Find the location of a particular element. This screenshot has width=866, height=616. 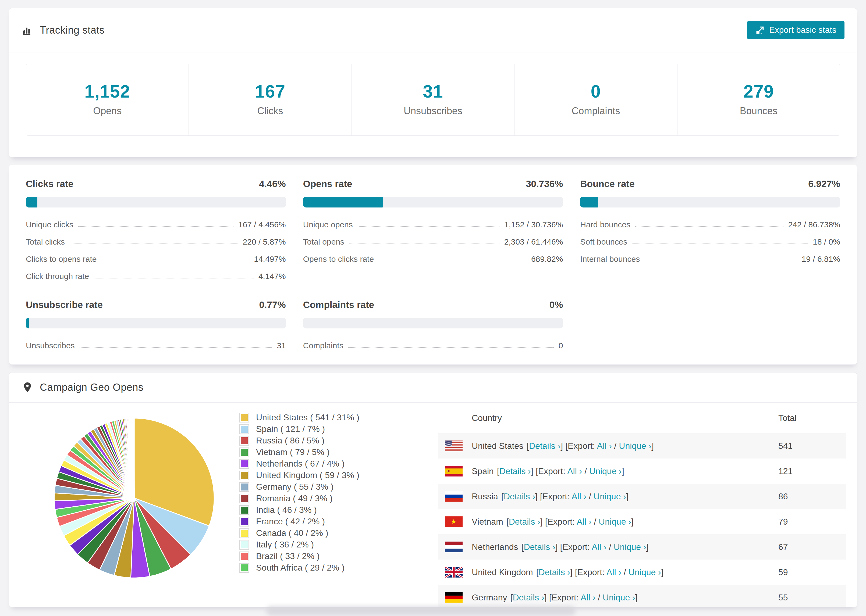

rate-progressbar-bounce-rate is located at coordinates (710, 202).